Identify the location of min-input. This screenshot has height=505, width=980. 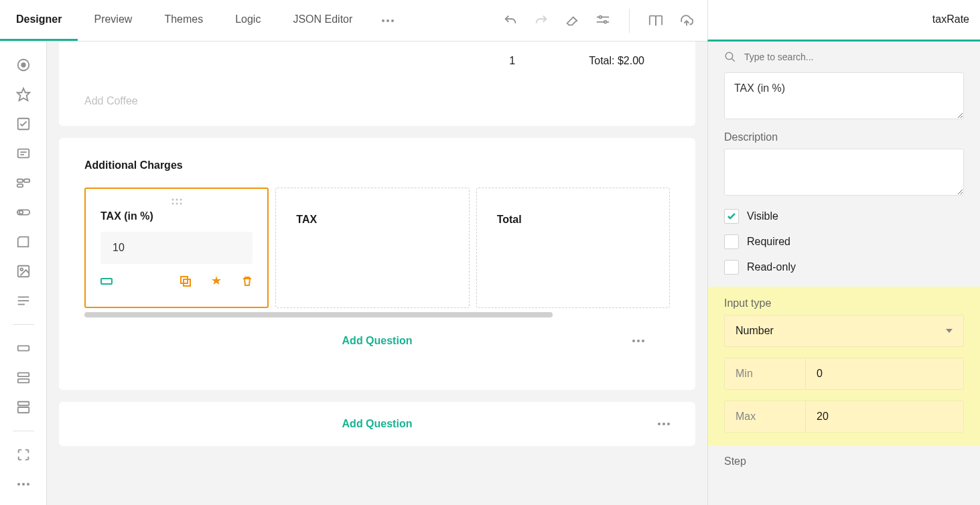
(884, 374).